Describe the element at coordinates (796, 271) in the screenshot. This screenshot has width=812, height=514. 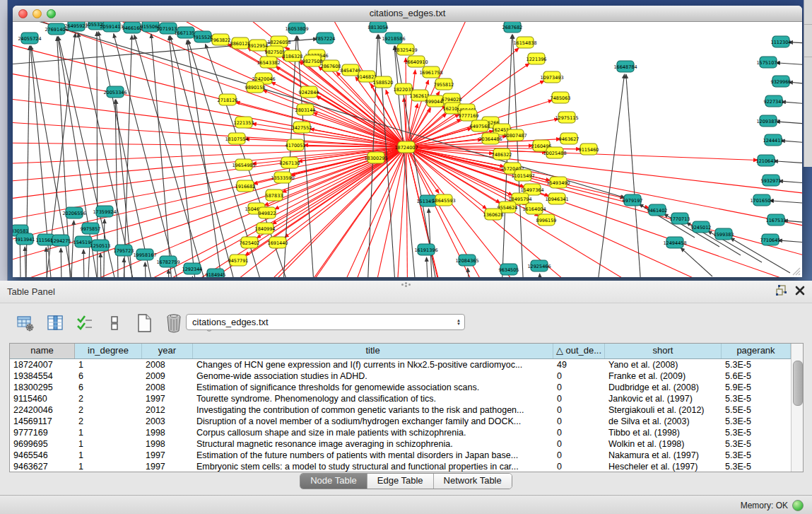
I see `window-resize-grip` at that location.